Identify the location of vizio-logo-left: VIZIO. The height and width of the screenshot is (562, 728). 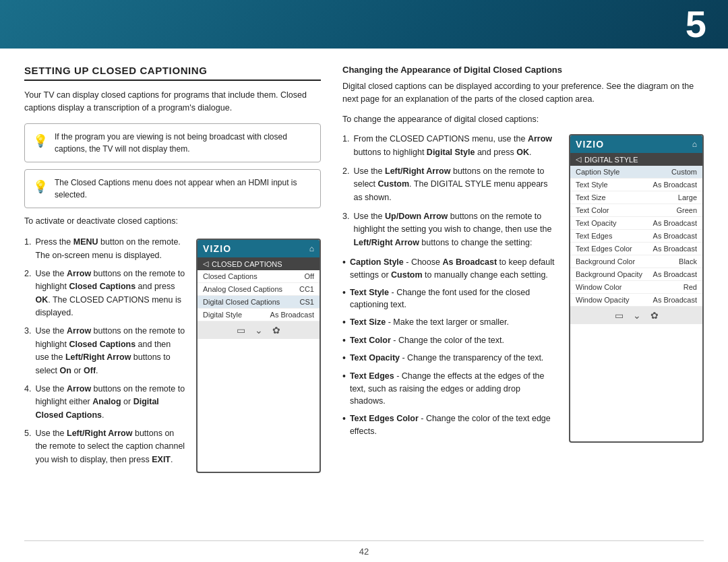
(217, 249).